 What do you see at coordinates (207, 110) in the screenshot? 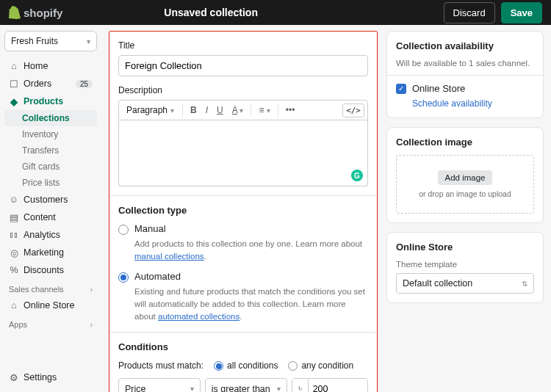
I see `italic-button: I` at bounding box center [207, 110].